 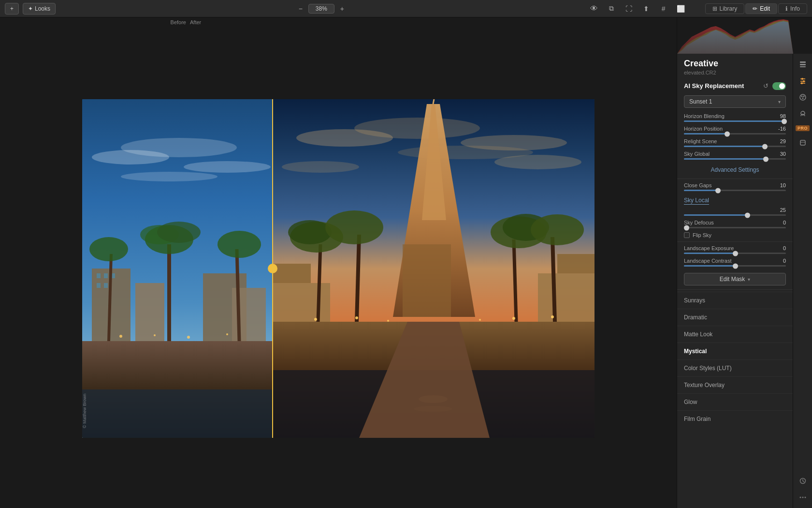 I want to click on relight-scene-value: 29, so click(x=780, y=141).